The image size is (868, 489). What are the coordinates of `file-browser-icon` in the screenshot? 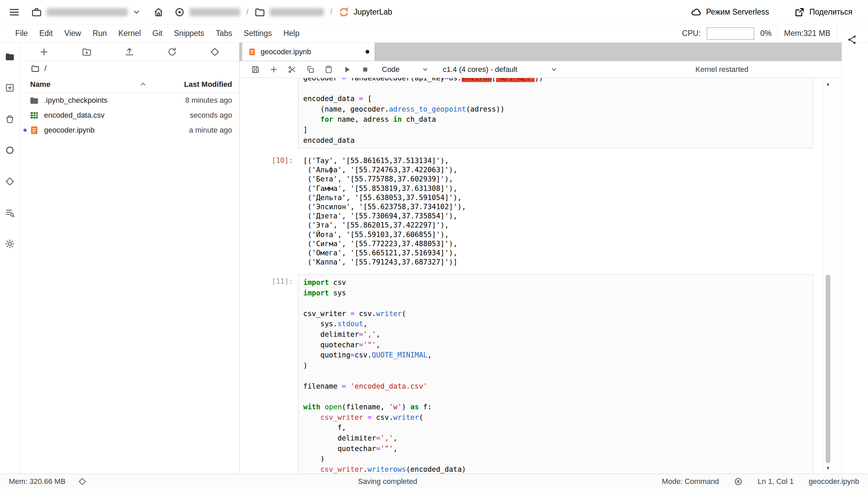 It's located at (10, 57).